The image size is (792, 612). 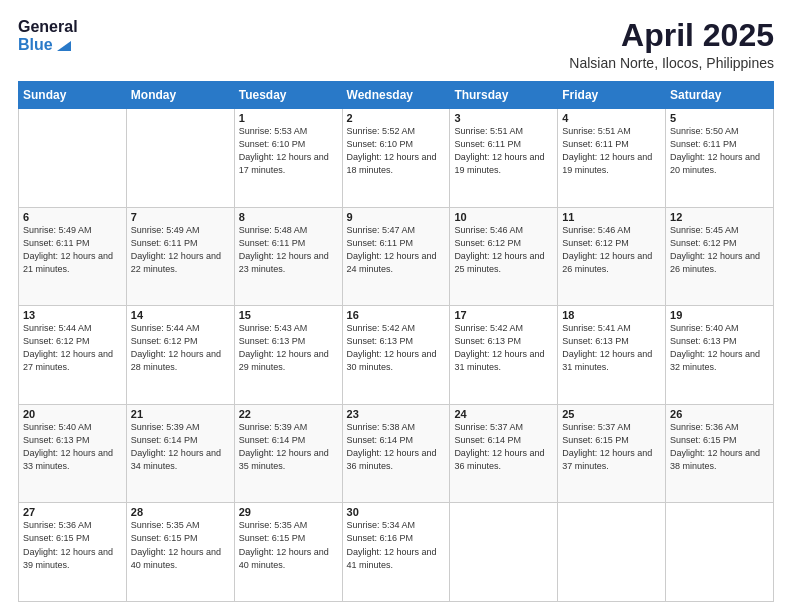 What do you see at coordinates (72, 217) in the screenshot?
I see `day-number: 6` at bounding box center [72, 217].